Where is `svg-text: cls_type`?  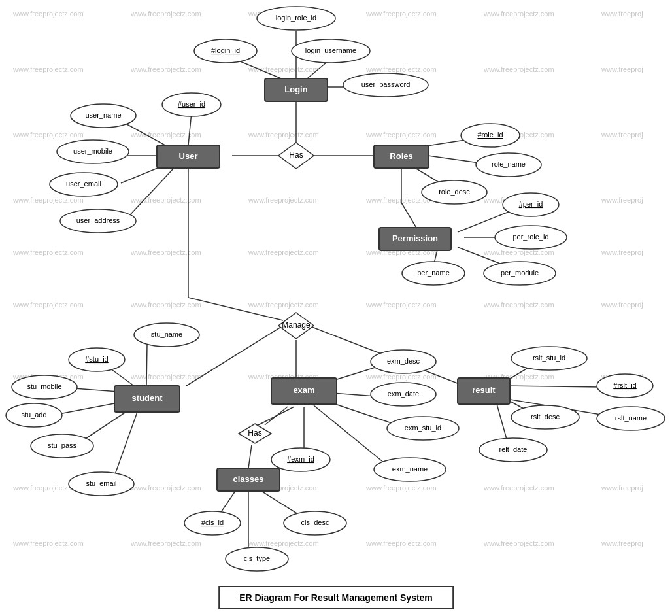 svg-text: cls_type is located at coordinates (257, 558).